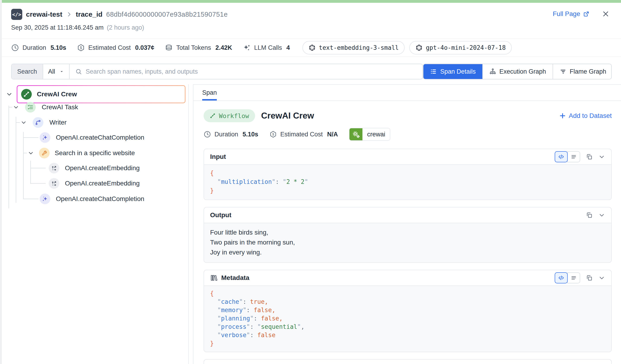 The width and height of the screenshot is (621, 364). What do you see at coordinates (376, 134) in the screenshot?
I see `framework-badge-label: crewai` at bounding box center [376, 134].